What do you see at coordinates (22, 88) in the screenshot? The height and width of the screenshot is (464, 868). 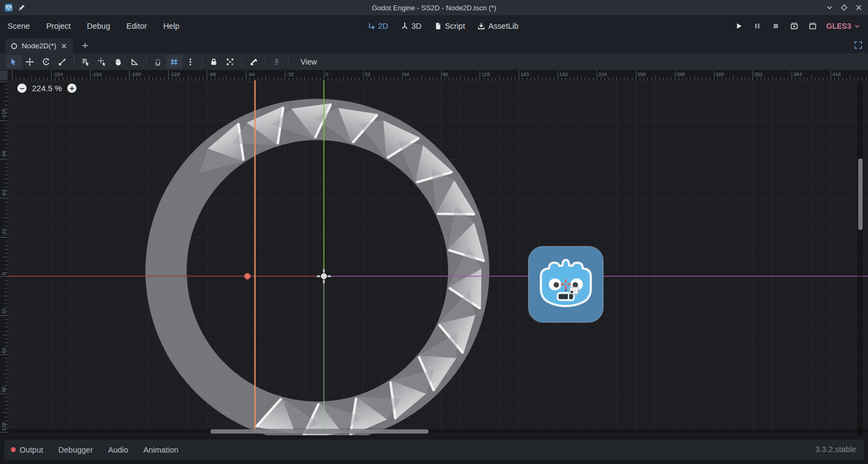 I see `zoom-out-button: −` at bounding box center [22, 88].